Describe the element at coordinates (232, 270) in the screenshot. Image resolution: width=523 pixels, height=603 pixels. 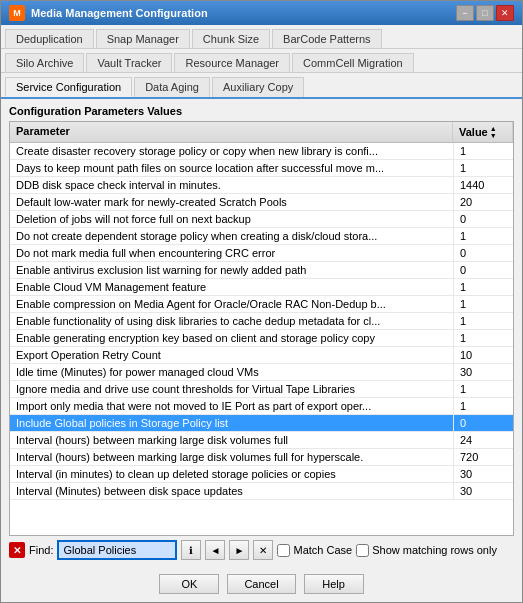
I see `td-param: Enable antivirus exclusion list warning …` at that location.